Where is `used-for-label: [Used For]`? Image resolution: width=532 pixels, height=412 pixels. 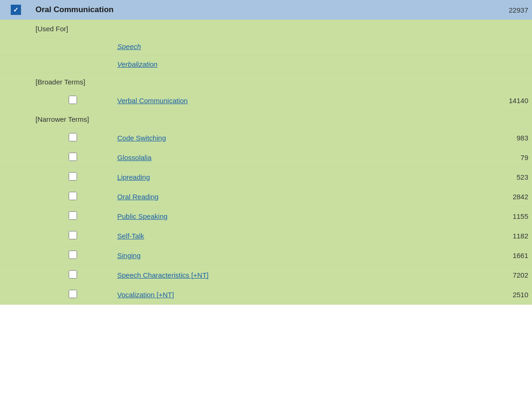
used-for-label: [Used For] is located at coordinates (254, 29).